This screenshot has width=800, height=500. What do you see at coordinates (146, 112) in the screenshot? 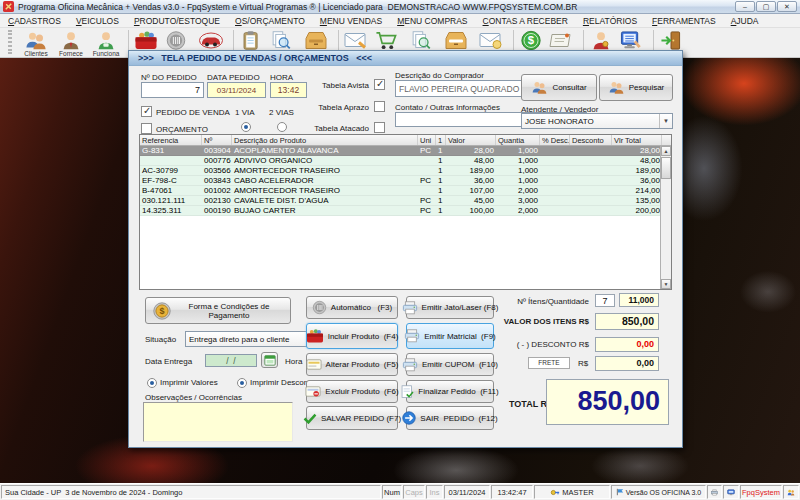
I see `sale-order-checkbox` at bounding box center [146, 112].